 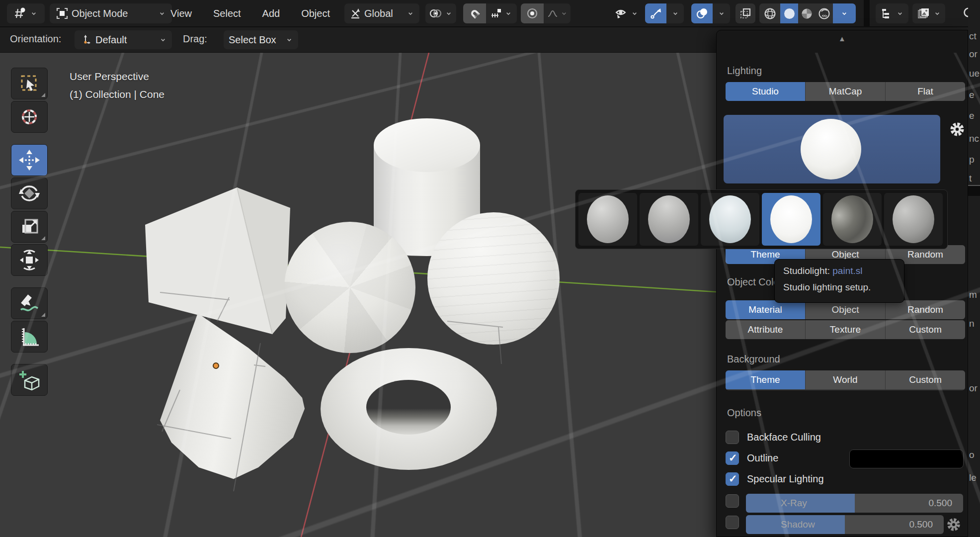 I want to click on color-object: Object, so click(x=845, y=310).